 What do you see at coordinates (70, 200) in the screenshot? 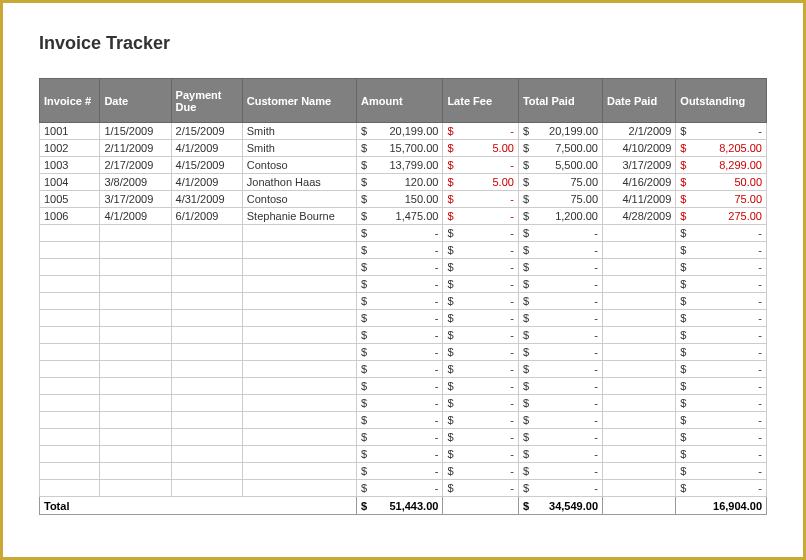
I see `cell-invoice: 1005` at bounding box center [70, 200].